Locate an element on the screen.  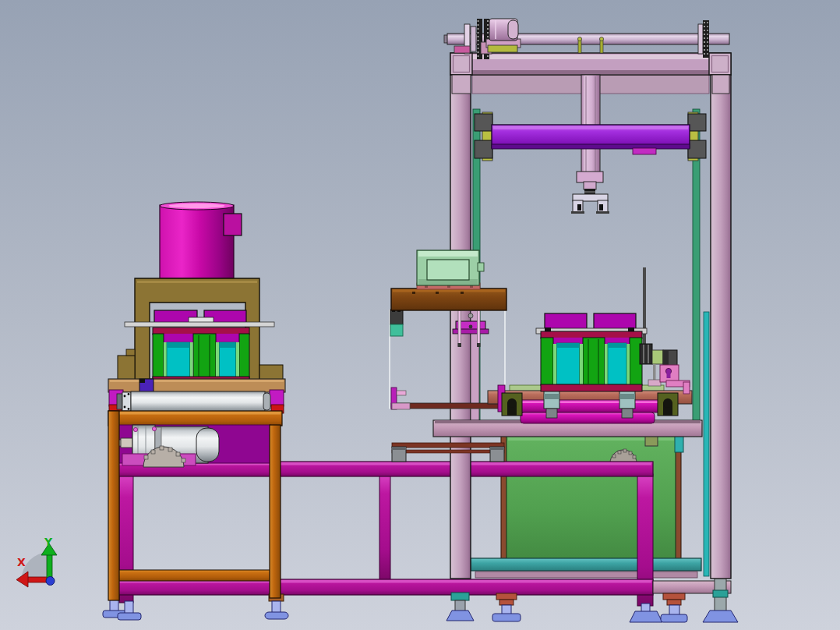
press-column is located at coordinates (591, 124).